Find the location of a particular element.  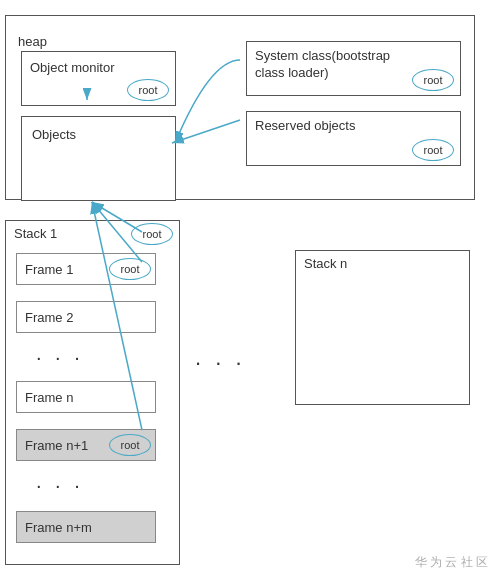

reserved-objects-label: Reserved objects is located at coordinates (305, 126).